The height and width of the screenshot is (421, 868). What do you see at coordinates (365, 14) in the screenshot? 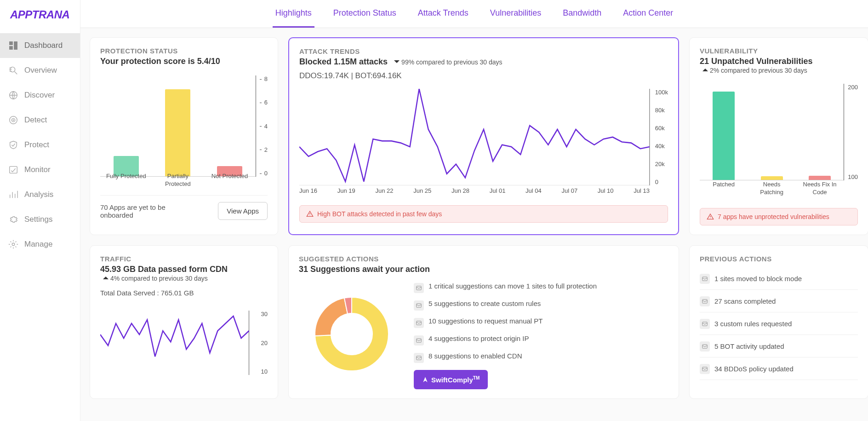
I see `tab-protection-status: Protection Status` at bounding box center [365, 14].